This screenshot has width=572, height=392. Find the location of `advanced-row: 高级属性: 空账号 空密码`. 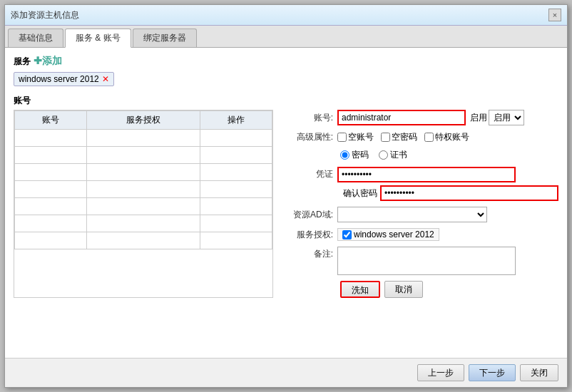

advanced-row: 高级属性: 空账号 空密码 is located at coordinates (419, 137).